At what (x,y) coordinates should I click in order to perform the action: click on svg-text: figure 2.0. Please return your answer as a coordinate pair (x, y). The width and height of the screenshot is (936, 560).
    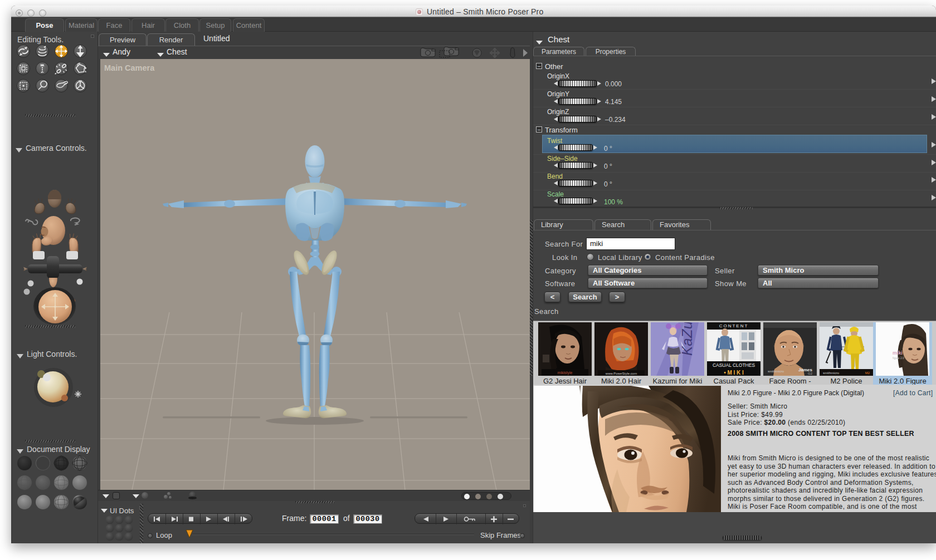
    Looking at the image, I should click on (898, 358).